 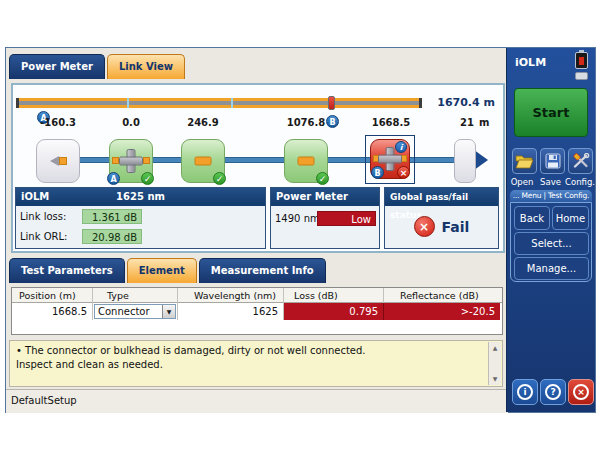 What do you see at coordinates (52, 312) in the screenshot?
I see `cell-position: 1668.5` at bounding box center [52, 312].